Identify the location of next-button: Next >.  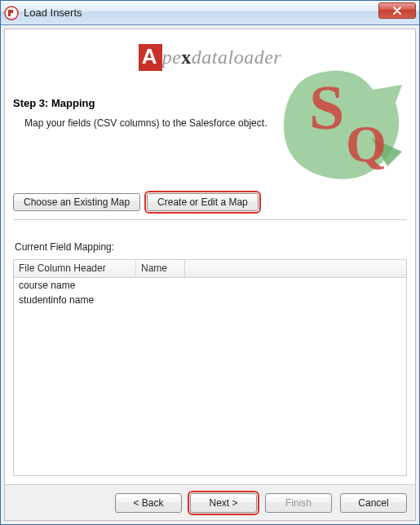
(223, 503).